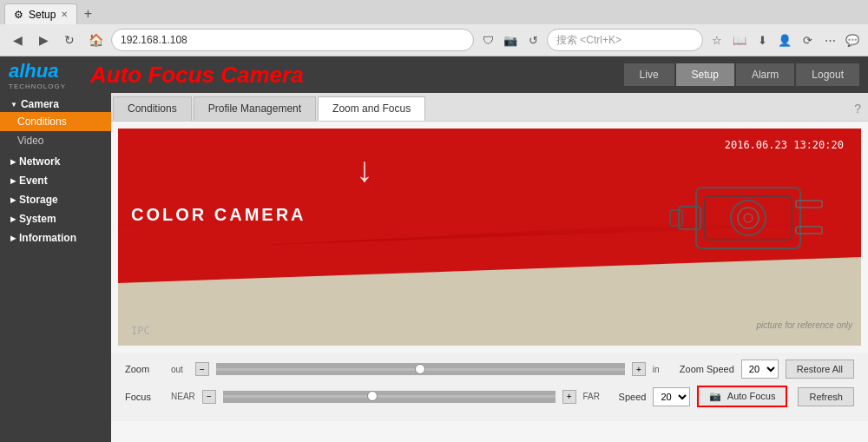 This screenshot has height=442, width=868. Describe the element at coordinates (209, 397) in the screenshot. I see `focus-decrease-button: −` at that location.